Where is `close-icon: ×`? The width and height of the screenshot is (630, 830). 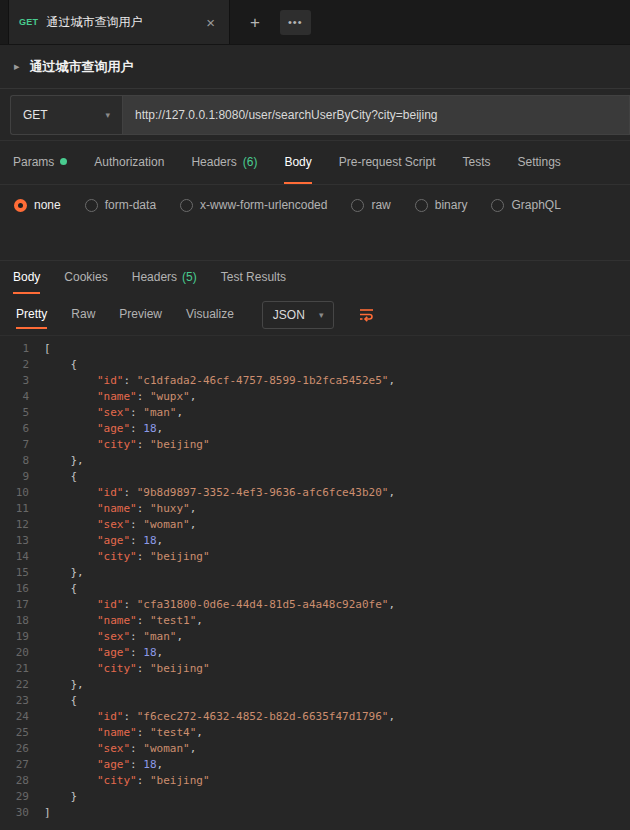 close-icon: × is located at coordinates (210, 22).